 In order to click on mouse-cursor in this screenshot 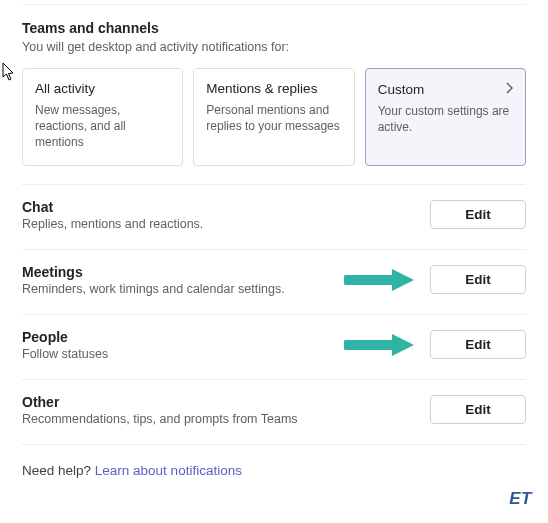, I will do `click(9, 74)`.